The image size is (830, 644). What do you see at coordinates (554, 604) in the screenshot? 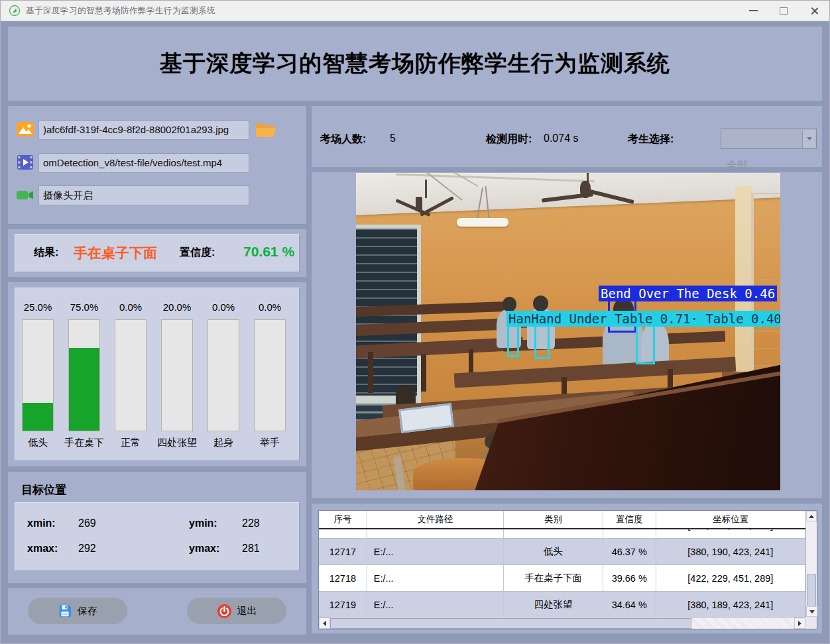
I see `table-cell: 四处张望` at bounding box center [554, 604].